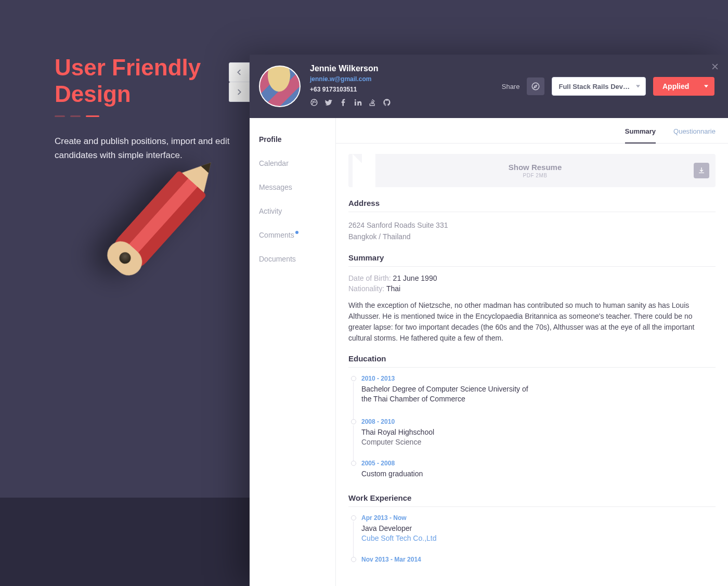  Describe the element at coordinates (532, 225) in the screenshot. I see `address-line1: 2624 Sanford Roads Suite 331` at that location.